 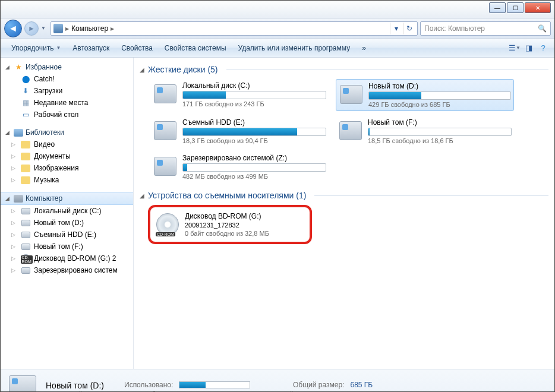 What do you see at coordinates (239, 131) in the screenshot?
I see `drive-item: Съемный HDD (E:) 18,3 ГБ свободно из 90,…` at bounding box center [239, 131].